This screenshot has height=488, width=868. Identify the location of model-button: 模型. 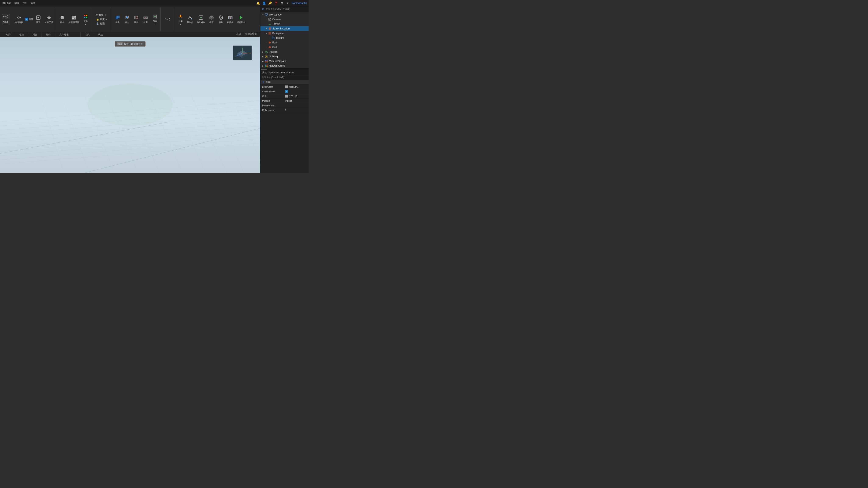
(212, 20).